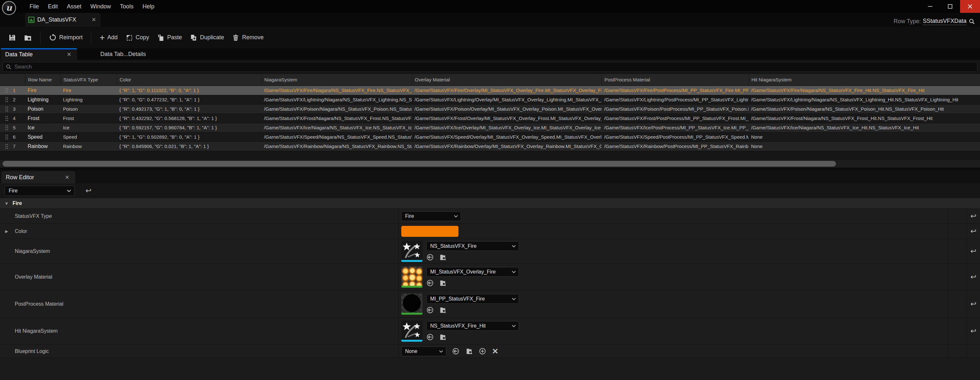 Image resolution: width=980 pixels, height=380 pixels. What do you see at coordinates (675, 128) in the screenshot?
I see `cell-postprocess: /Game/StatusVFX/Ice/PostProcess/MI_PP_St…` at bounding box center [675, 128].